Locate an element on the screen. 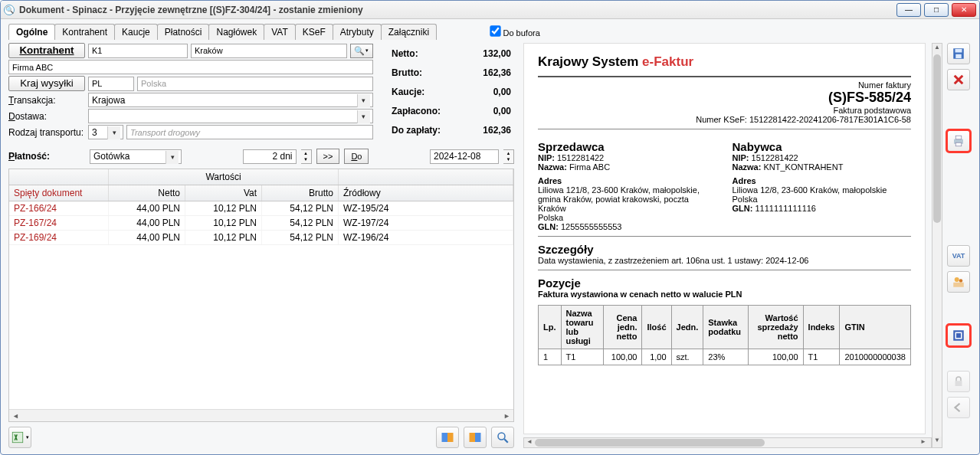 The height and width of the screenshot is (455, 980). col-zrodlowy: Źródłowy is located at coordinates (426, 193).